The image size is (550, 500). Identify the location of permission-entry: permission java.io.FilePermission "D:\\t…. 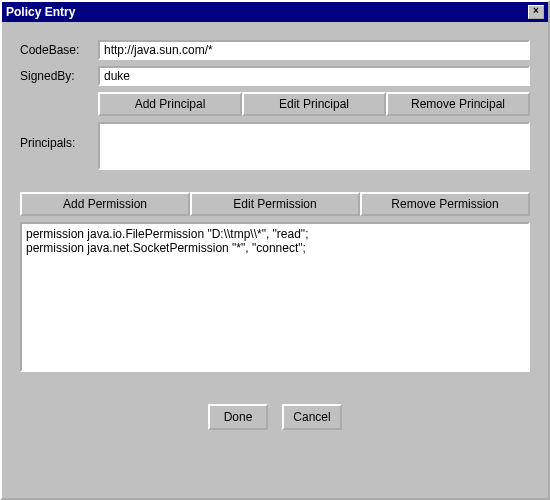
(275, 234).